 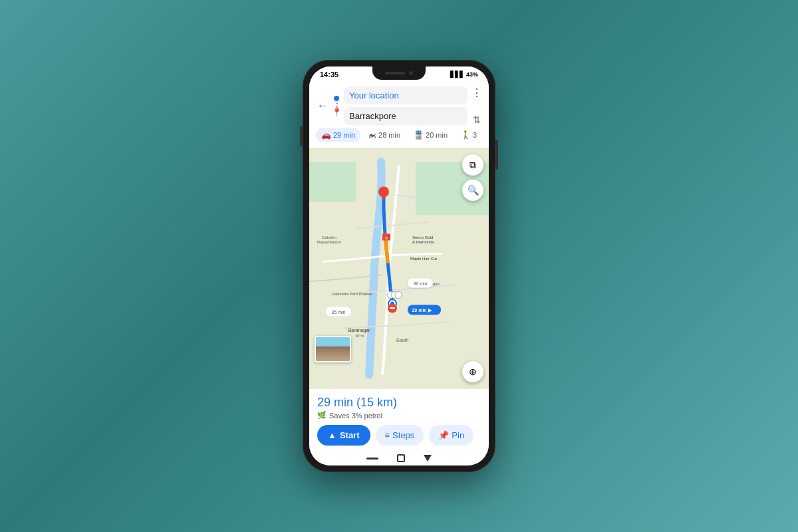 What do you see at coordinates (350, 435) in the screenshot?
I see `start-label: Start` at bounding box center [350, 435].